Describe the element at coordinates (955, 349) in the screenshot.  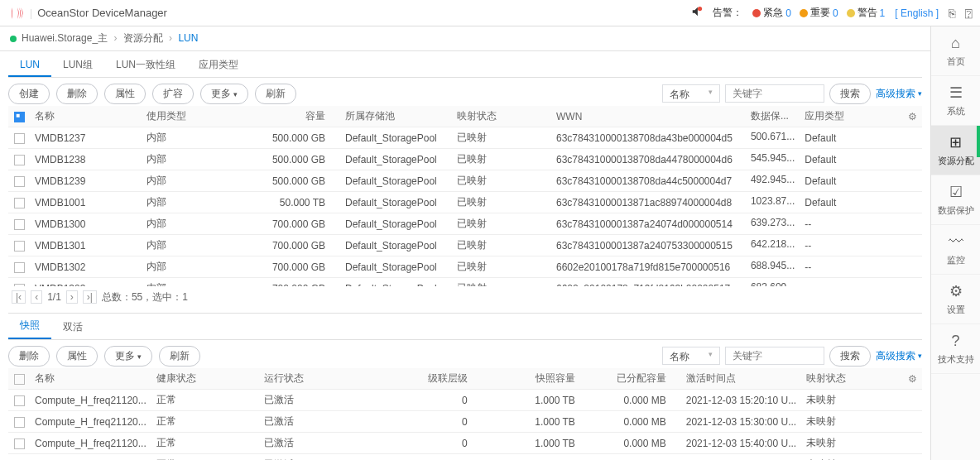
I see `nav-item-技术支持: ?技术支持` at that location.